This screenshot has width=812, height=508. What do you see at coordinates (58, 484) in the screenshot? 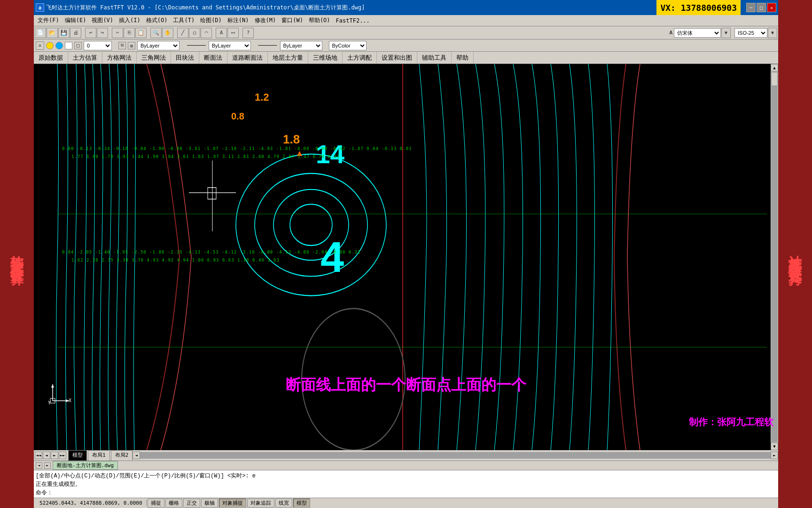
I see `cmd-text-2: 正在重生成模型。` at bounding box center [58, 484].